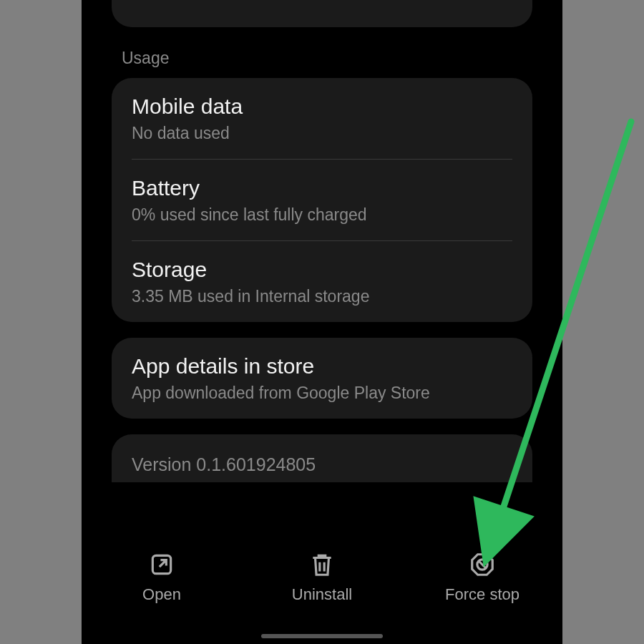  What do you see at coordinates (482, 595) in the screenshot?
I see `force-stop-label: Force stop` at bounding box center [482, 595].